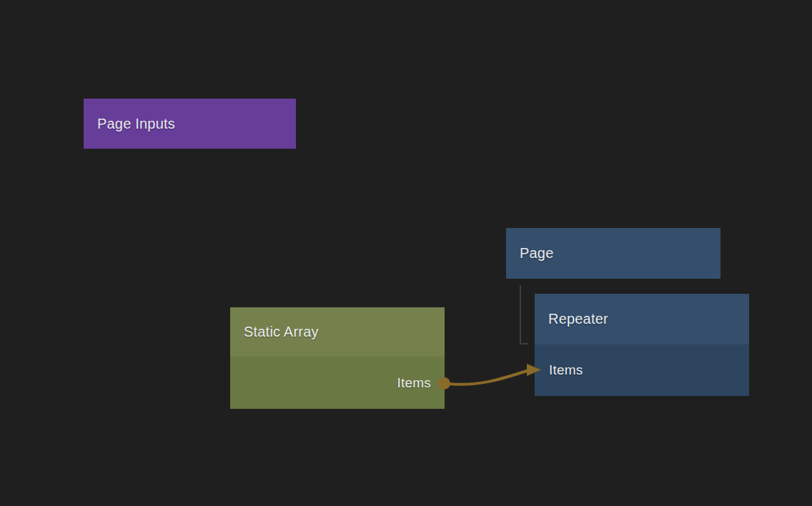 The width and height of the screenshot is (812, 506). Describe the element at coordinates (613, 253) in the screenshot. I see `node-page: Page` at that location.